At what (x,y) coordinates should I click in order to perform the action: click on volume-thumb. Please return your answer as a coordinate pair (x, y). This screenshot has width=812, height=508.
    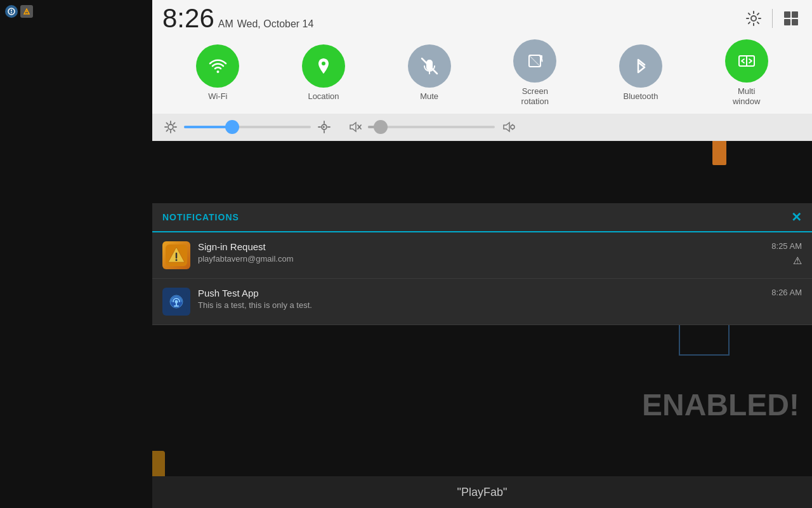
    Looking at the image, I should click on (381, 127).